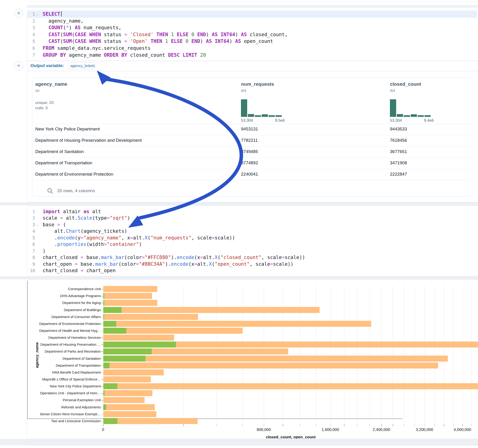  Describe the element at coordinates (250, 163) in the screenshot. I see `cell-value: 3774892` at that location.